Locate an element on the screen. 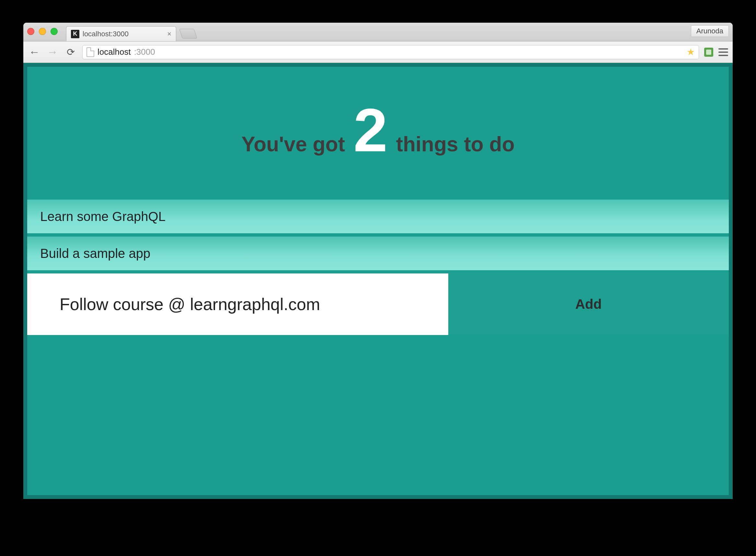 This screenshot has height=556, width=756. forward-button: → is located at coordinates (52, 52).